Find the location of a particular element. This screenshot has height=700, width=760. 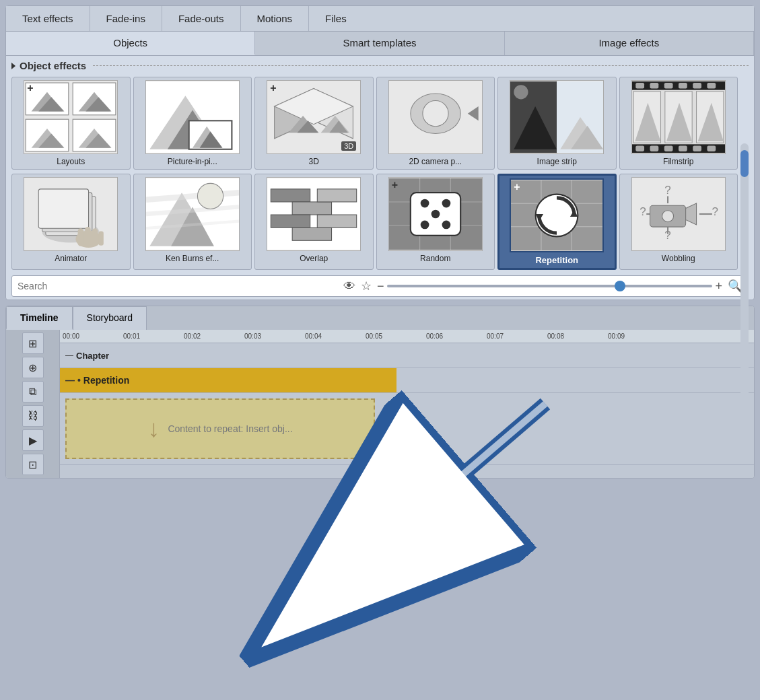

effect-pip: Picture-in-pi... is located at coordinates (193, 123).